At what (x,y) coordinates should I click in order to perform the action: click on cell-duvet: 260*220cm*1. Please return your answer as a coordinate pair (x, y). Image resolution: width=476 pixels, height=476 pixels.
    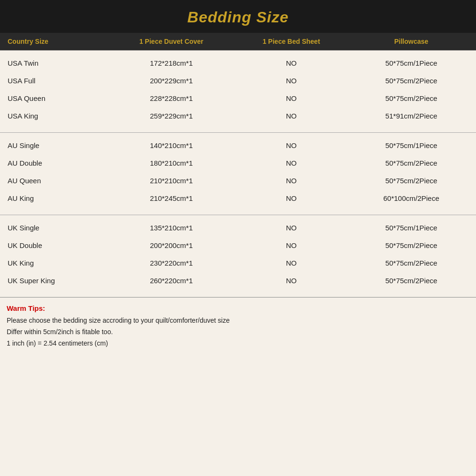
    Looking at the image, I should click on (170, 281).